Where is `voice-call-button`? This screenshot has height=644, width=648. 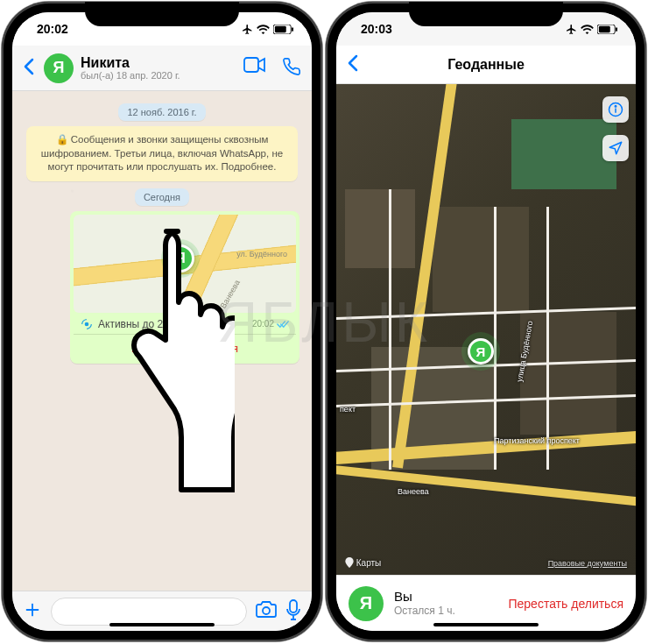
voice-call-button is located at coordinates (292, 68).